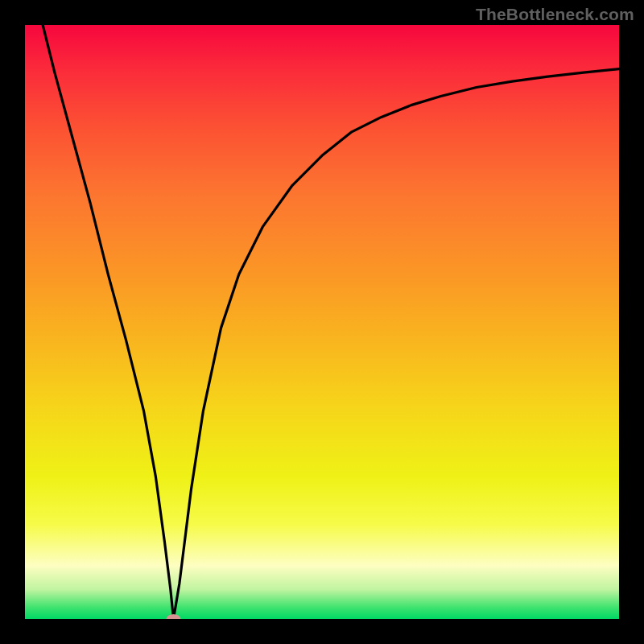 The height and width of the screenshot is (644, 644). Describe the element at coordinates (555, 14) in the screenshot. I see `watermark-text: TheBottleneck.com` at that location.